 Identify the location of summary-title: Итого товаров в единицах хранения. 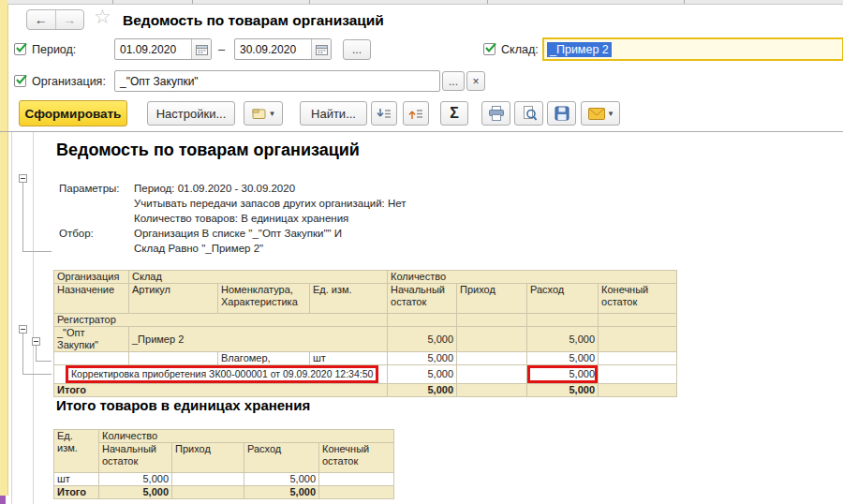
(184, 405).